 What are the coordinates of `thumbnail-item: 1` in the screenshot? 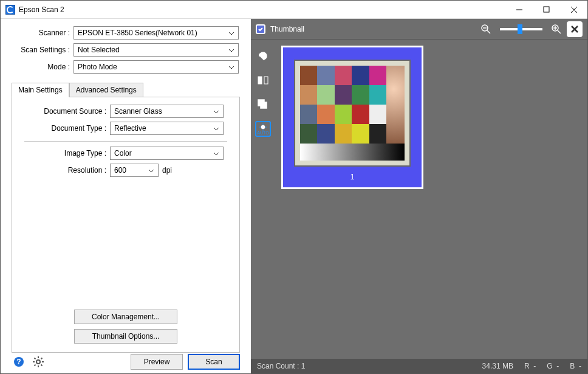 It's located at (352, 117).